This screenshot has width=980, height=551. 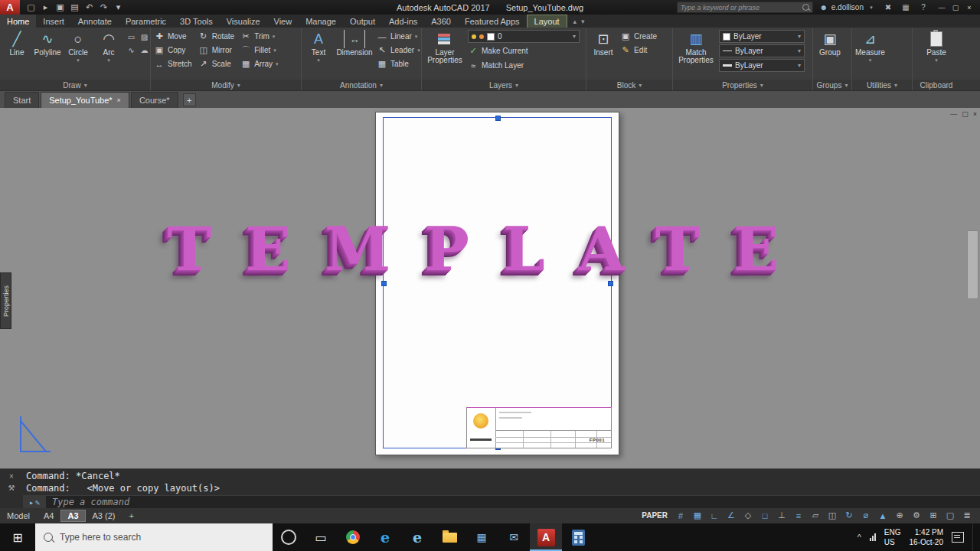 I want to click on tab-3d-tools: 3D Tools, so click(x=196, y=21).